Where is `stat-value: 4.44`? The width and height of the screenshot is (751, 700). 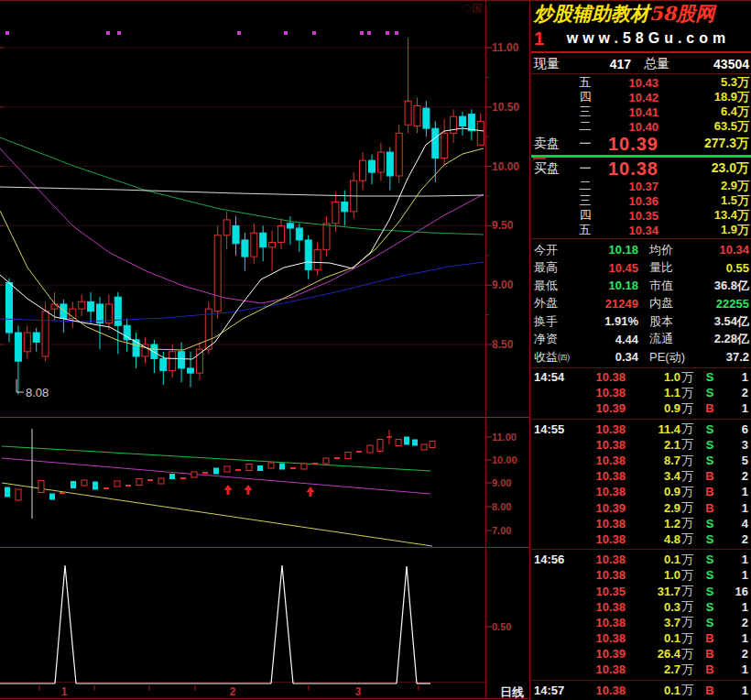 stat-value: 4.44 is located at coordinates (612, 339).